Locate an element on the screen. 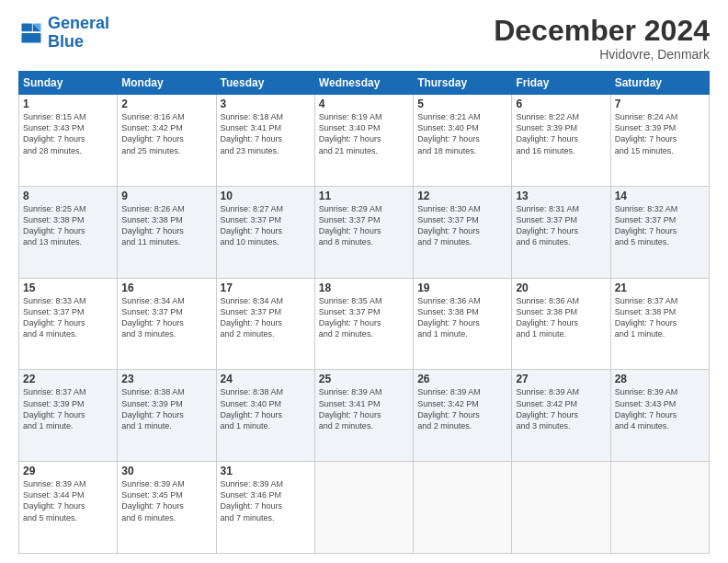 This screenshot has height=563, width=728. weekday-header-saturday: Saturday is located at coordinates (660, 83).